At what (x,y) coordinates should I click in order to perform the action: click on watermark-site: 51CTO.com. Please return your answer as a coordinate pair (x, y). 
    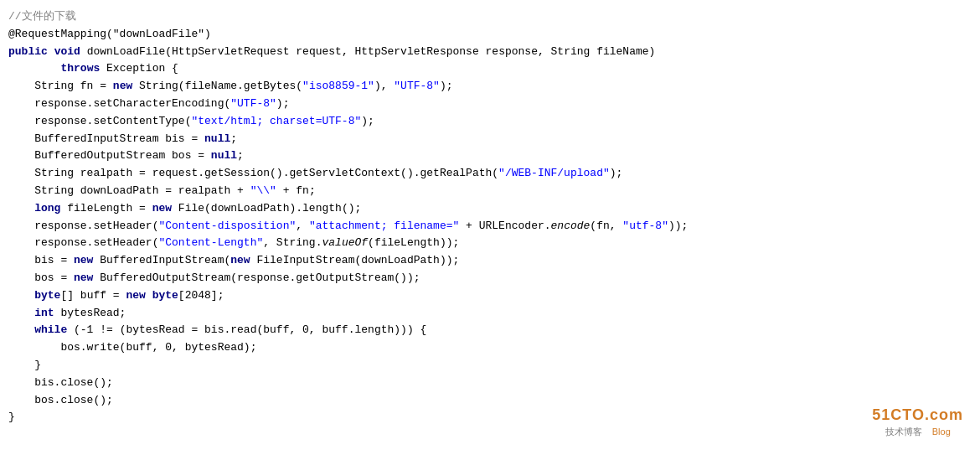
    Looking at the image, I should click on (918, 416).